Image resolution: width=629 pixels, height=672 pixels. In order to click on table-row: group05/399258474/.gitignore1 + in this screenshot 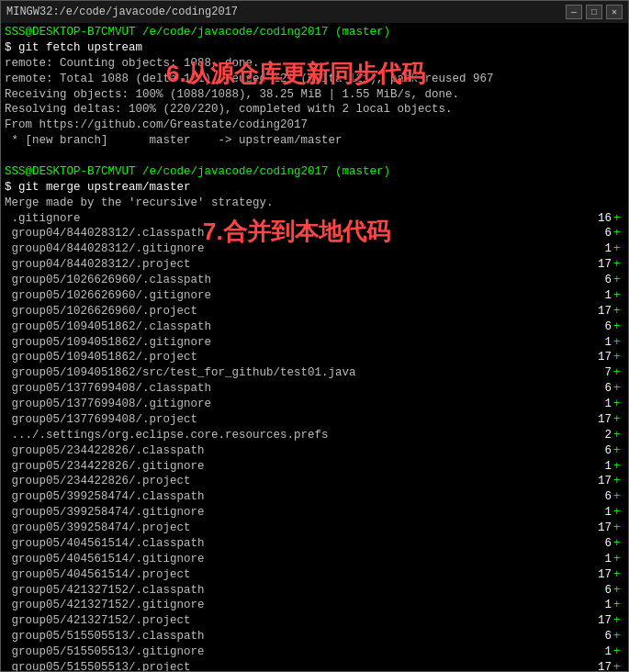, I will do `click(314, 512)`.